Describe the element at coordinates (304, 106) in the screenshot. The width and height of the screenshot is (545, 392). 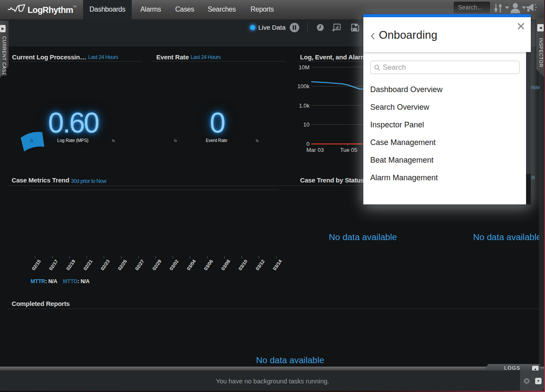
I see `svg-text: 1.0k` at that location.